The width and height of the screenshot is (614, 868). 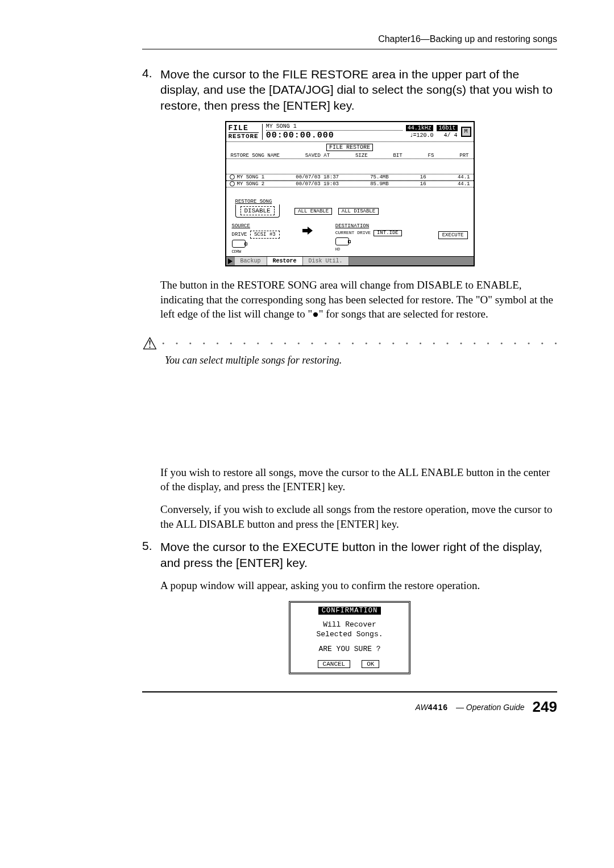 What do you see at coordinates (371, 664) in the screenshot?
I see `ok-button: OK` at bounding box center [371, 664].